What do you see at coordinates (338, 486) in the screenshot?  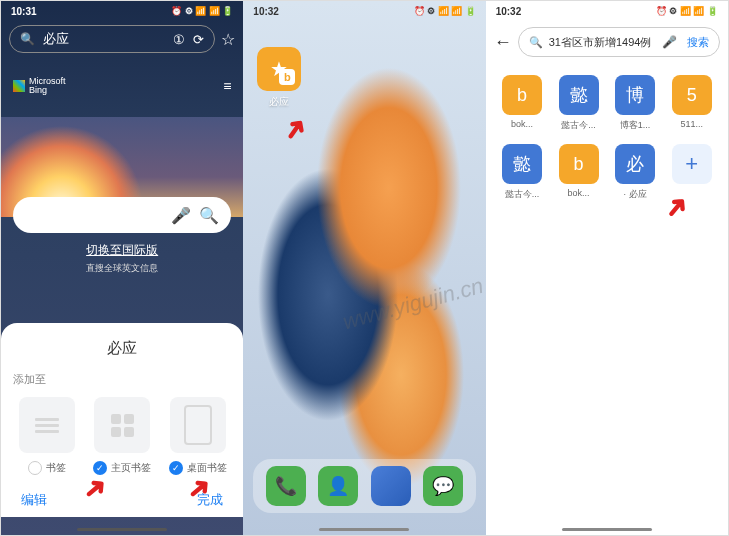 I see `contacts-app-icon: 👤` at bounding box center [338, 486].